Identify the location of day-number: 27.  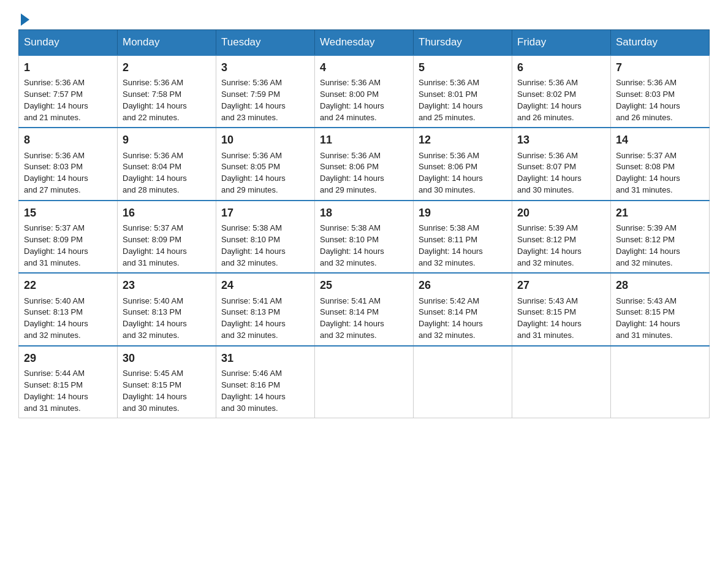
(561, 285).